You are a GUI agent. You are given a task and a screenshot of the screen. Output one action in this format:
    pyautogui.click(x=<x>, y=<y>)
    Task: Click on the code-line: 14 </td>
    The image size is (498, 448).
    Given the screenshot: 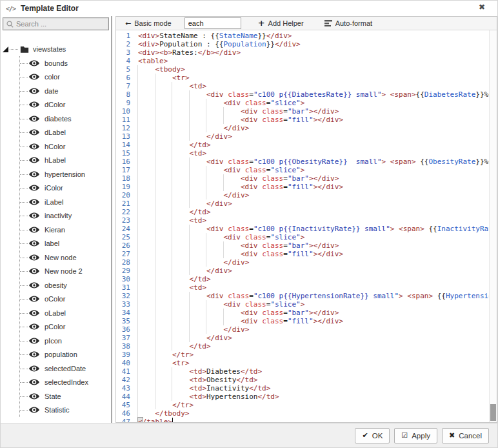 What is the action you would take?
    pyautogui.click(x=306, y=145)
    